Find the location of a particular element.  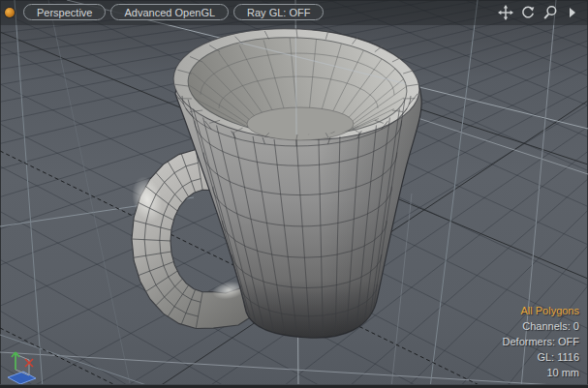

mug-interior-floor is located at coordinates (300, 124).